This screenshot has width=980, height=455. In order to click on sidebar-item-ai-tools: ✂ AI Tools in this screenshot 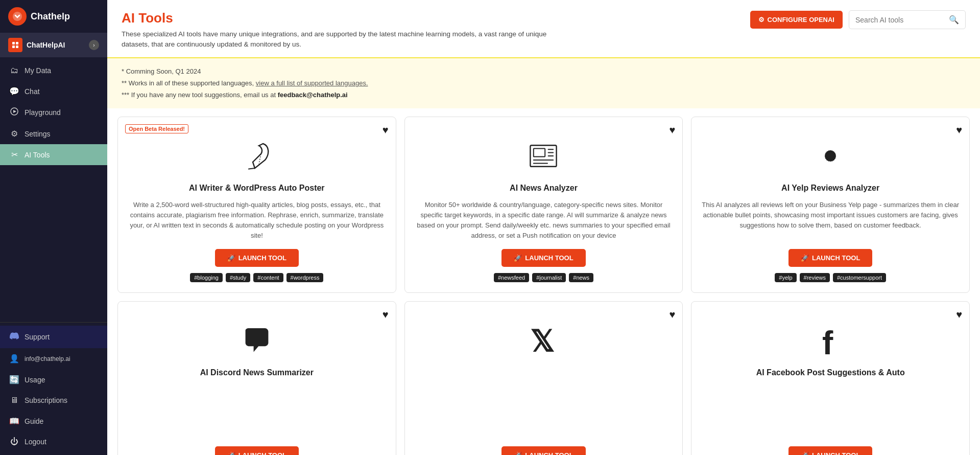, I will do `click(54, 154)`.